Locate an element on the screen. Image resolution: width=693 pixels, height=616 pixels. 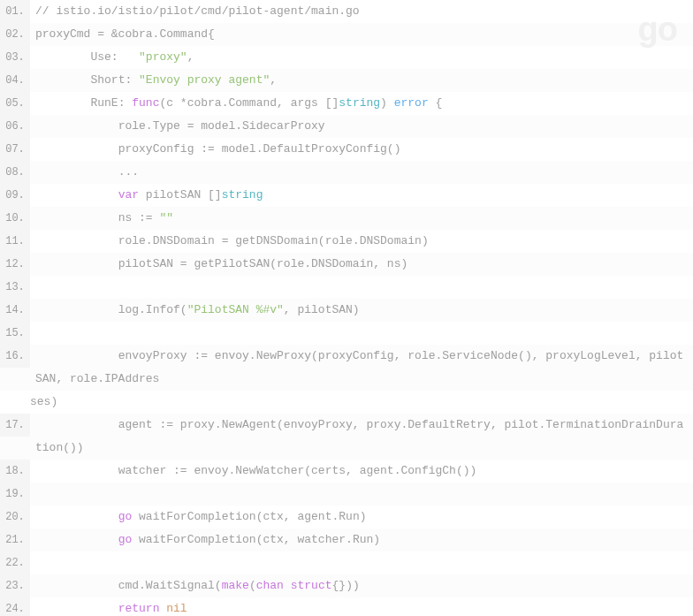
code-line: 22. is located at coordinates (346, 563).